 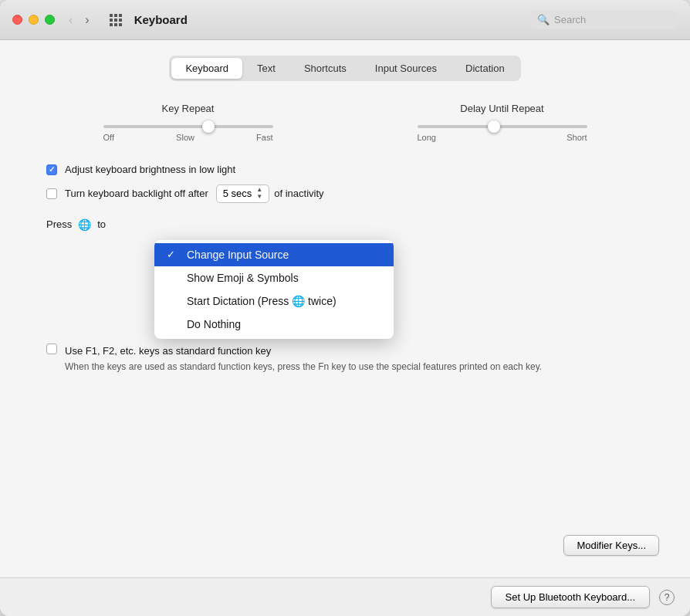 I want to click on maximize-button, so click(x=49, y=20).